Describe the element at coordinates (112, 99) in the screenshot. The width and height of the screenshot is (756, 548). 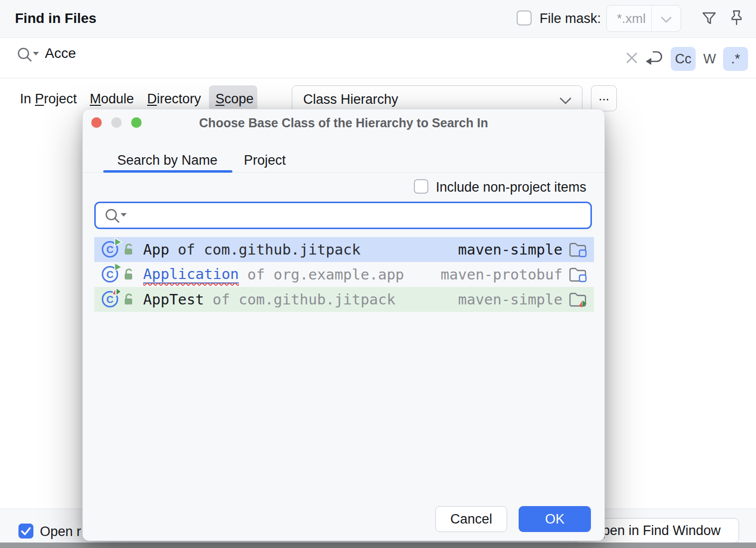
I see `scope-option-module: Module` at that location.